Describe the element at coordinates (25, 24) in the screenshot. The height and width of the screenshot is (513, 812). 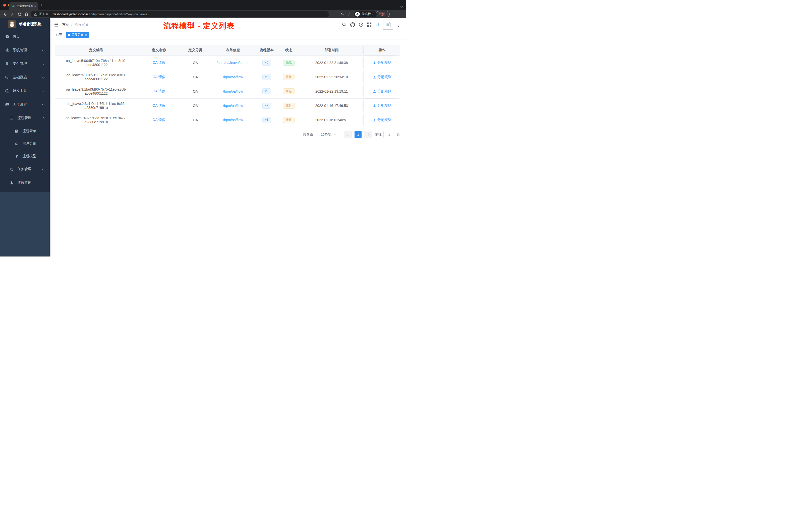
I see `app-logo-row: 芋道管理系统` at that location.